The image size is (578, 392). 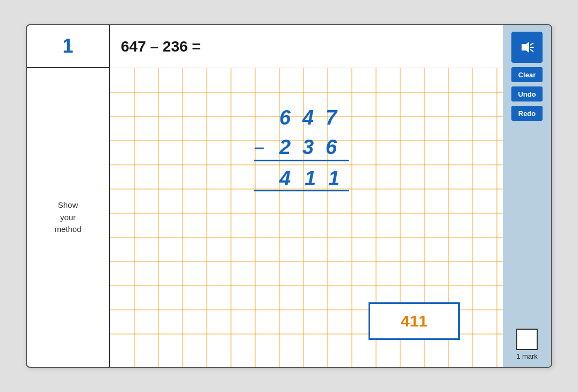 What do you see at coordinates (527, 357) in the screenshot?
I see `mark-label: 1 mark` at bounding box center [527, 357].